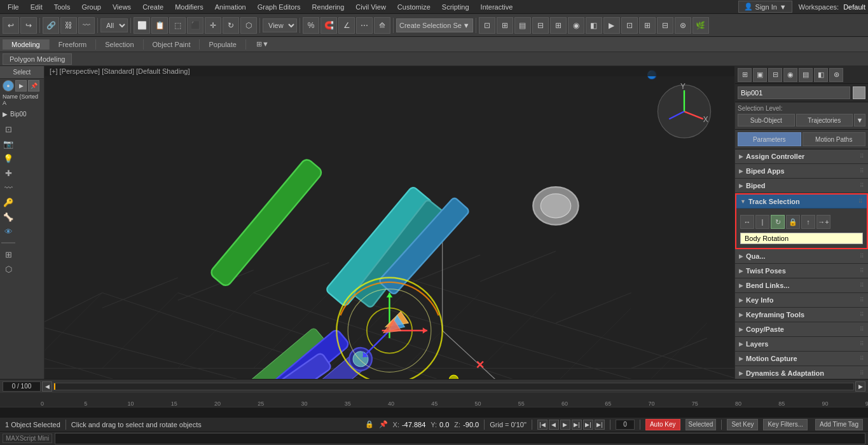 The image size is (868, 445). Describe the element at coordinates (801, 156) in the screenshot. I see `rollout-assign-controller-header: ▶ Assign Controller ⠿` at that location.